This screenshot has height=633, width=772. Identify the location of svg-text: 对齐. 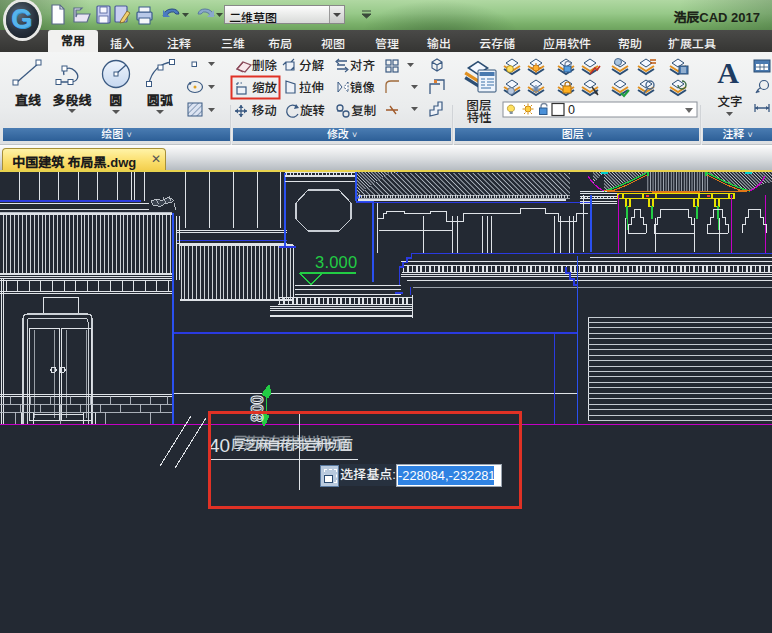
(363, 66).